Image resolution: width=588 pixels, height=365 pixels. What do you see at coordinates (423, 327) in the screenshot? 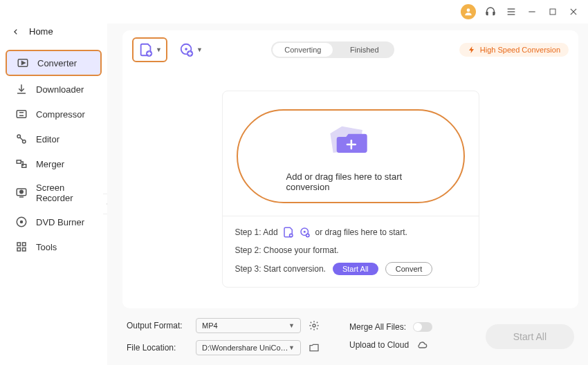
I see `merge-all-toggle` at bounding box center [423, 327].